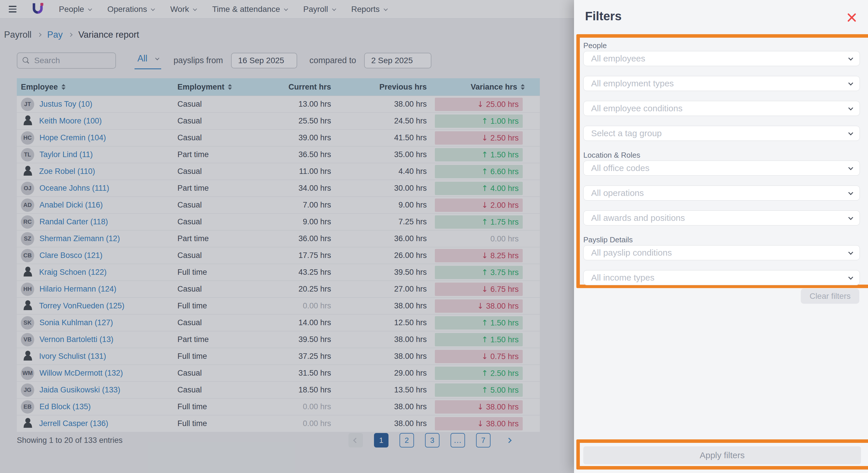  What do you see at coordinates (852, 18) in the screenshot?
I see `close-icon` at bounding box center [852, 18].